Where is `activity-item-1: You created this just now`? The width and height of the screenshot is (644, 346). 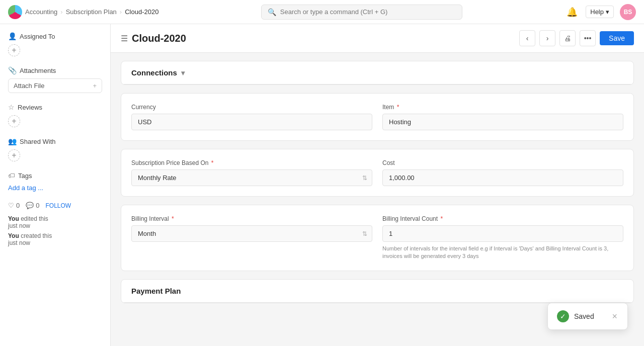 activity-item-1: You created this just now is located at coordinates (55, 239).